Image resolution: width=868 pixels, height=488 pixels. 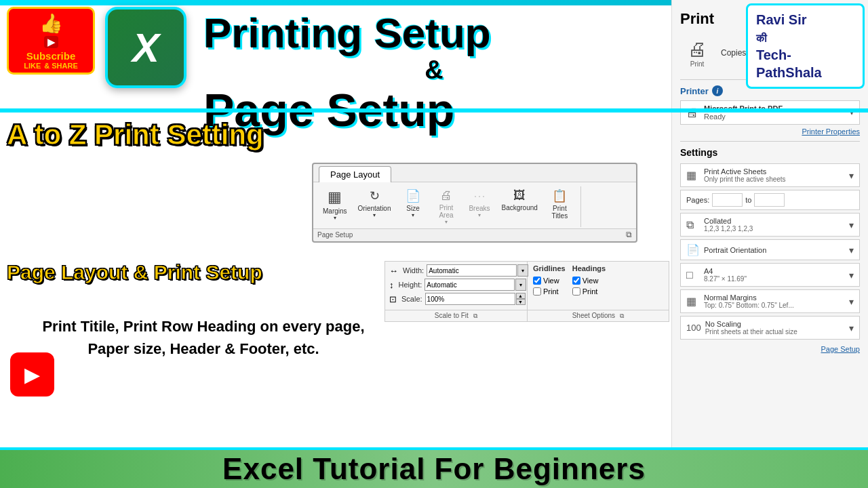 What do you see at coordinates (434, 469) in the screenshot?
I see `bottom-banner-text: Excel Tutorial For Beginners` at bounding box center [434, 469].